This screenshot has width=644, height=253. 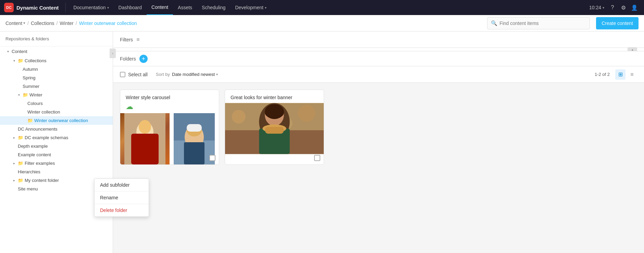 What do you see at coordinates (251, 8) in the screenshot?
I see `nav-item-development: Development ▾` at bounding box center [251, 8].